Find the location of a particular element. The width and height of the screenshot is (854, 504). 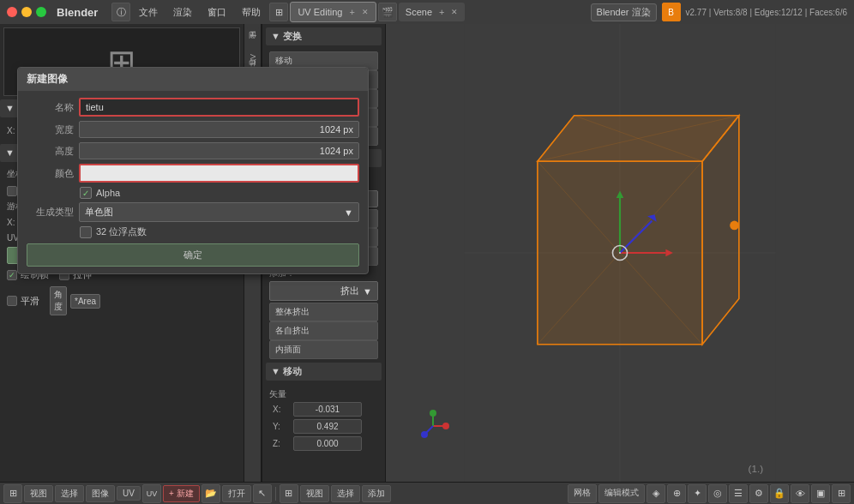

info-icon: ⓘ is located at coordinates (121, 12).